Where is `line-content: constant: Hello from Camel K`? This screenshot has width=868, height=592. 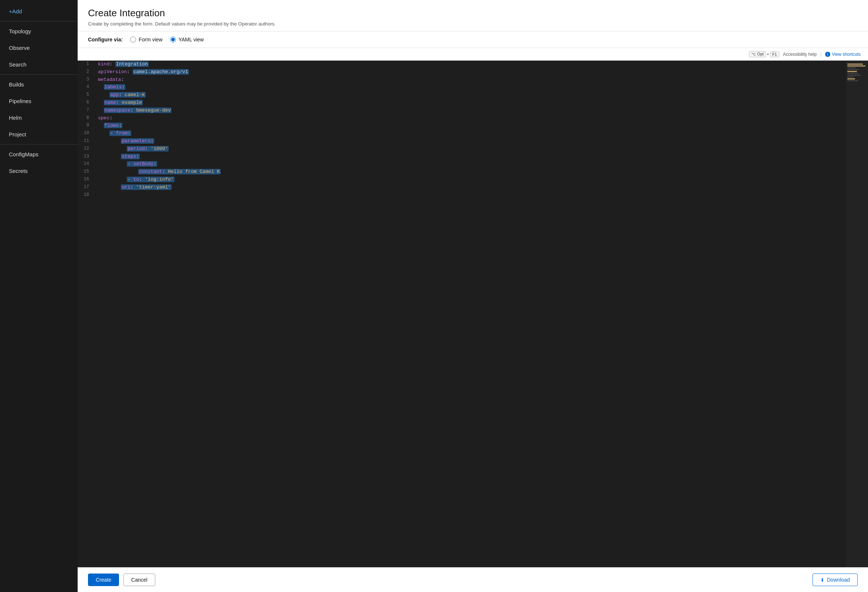
line-content: constant: Hello from Camel K is located at coordinates (481, 172).